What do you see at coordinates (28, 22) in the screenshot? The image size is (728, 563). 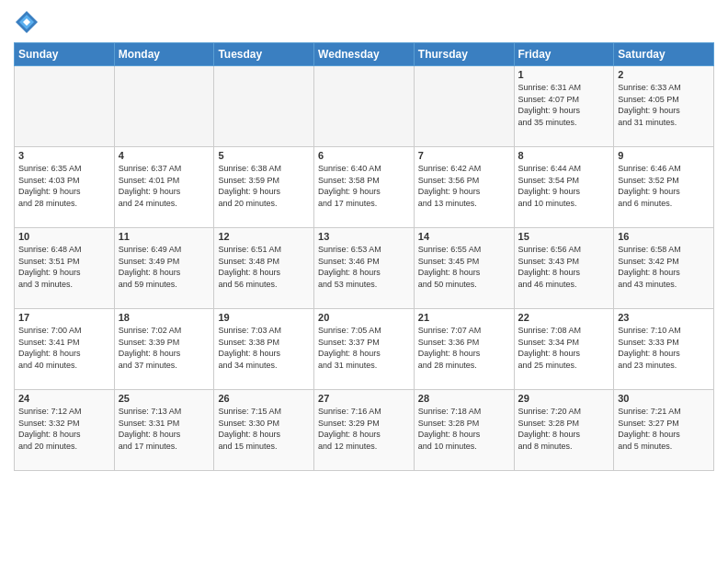 I see `logo` at bounding box center [28, 22].